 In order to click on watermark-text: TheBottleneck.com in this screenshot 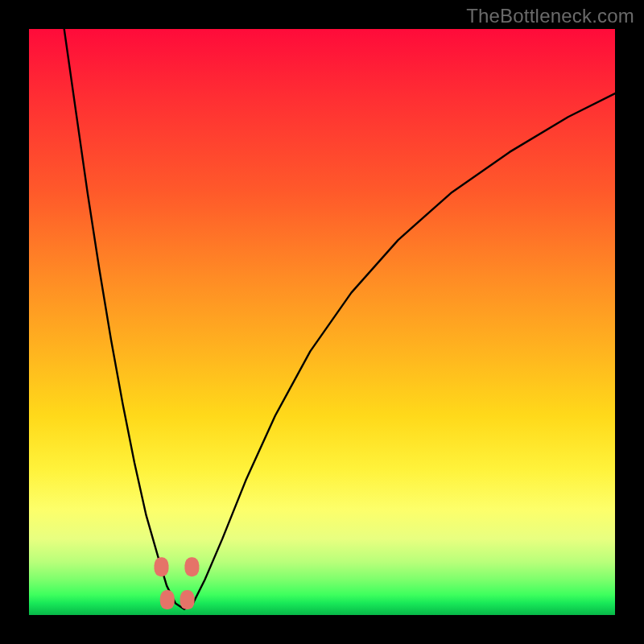, I will do `click(551, 16)`.